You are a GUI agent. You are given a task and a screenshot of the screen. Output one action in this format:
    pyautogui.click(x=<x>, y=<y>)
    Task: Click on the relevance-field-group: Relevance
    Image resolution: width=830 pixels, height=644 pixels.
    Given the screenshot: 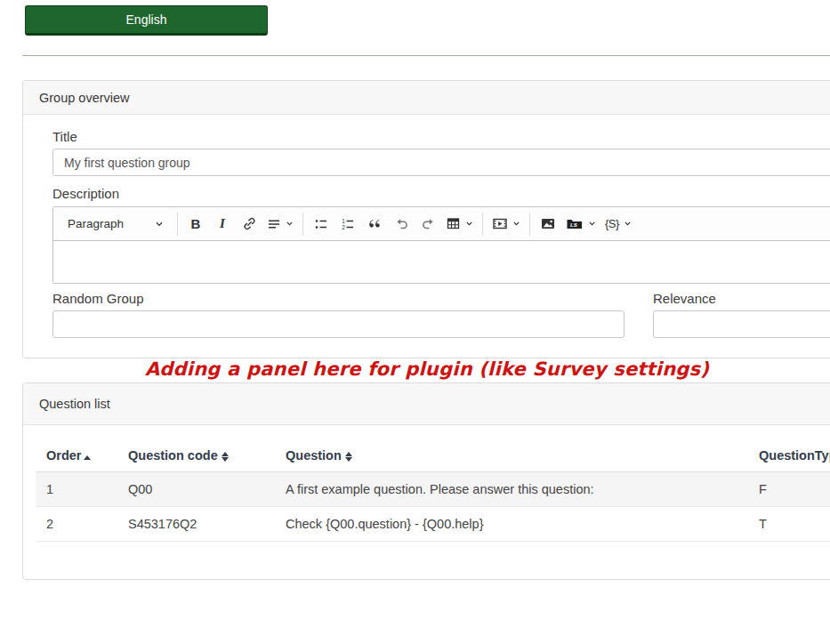 What is the action you would take?
    pyautogui.click(x=742, y=315)
    